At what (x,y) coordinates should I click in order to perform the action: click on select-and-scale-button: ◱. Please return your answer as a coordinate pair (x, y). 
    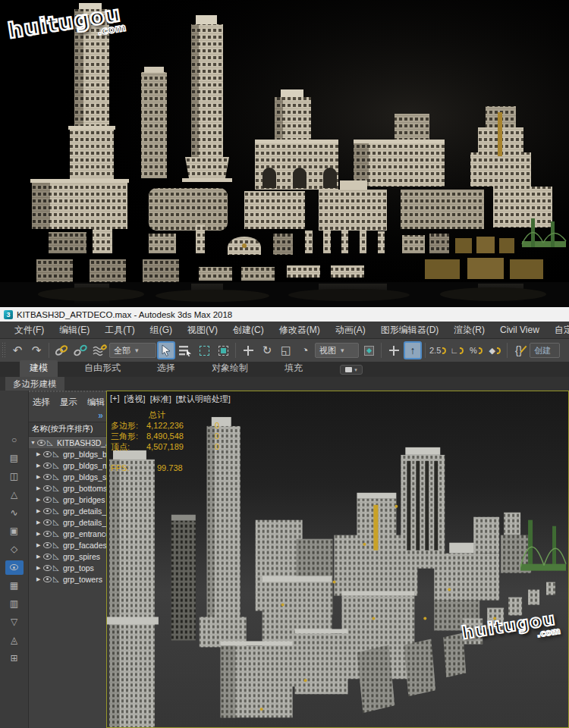
    Looking at the image, I should click on (286, 350).